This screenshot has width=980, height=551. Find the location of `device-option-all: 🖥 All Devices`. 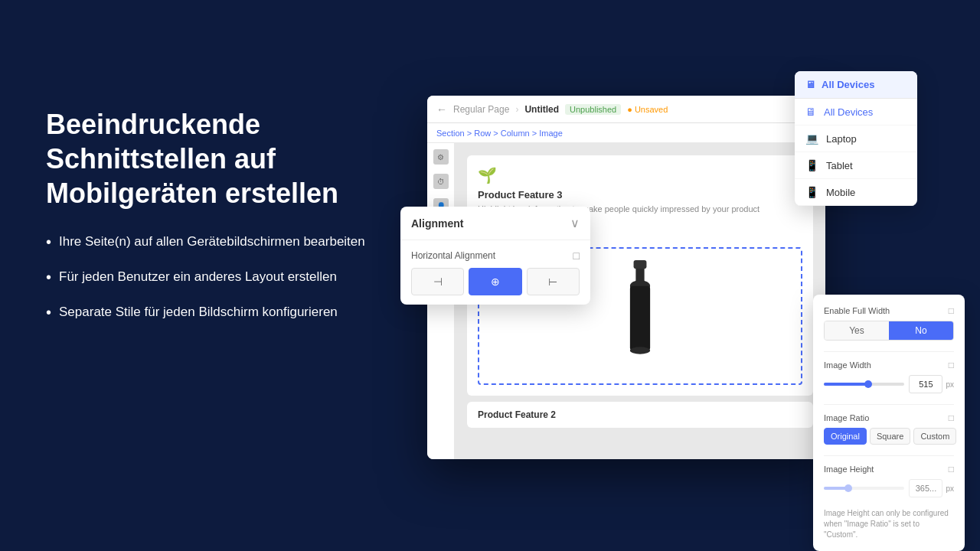

device-option-all: 🖥 All Devices is located at coordinates (856, 112).